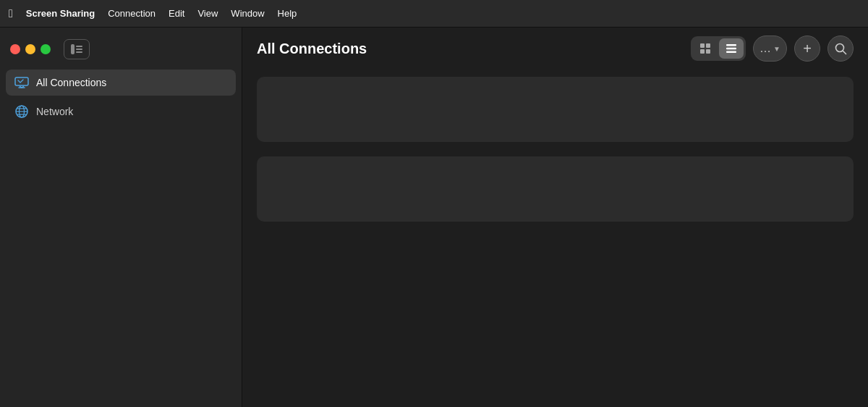  Describe the element at coordinates (807, 49) in the screenshot. I see `add-button: +` at that location.